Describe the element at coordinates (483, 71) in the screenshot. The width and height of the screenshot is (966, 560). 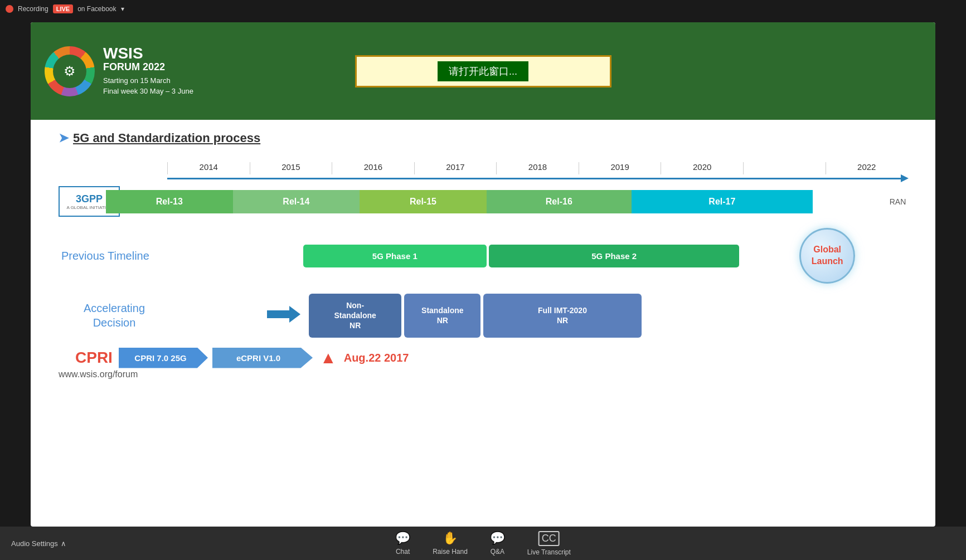
I see `popup-inner: 请打开此窗口...` at that location.